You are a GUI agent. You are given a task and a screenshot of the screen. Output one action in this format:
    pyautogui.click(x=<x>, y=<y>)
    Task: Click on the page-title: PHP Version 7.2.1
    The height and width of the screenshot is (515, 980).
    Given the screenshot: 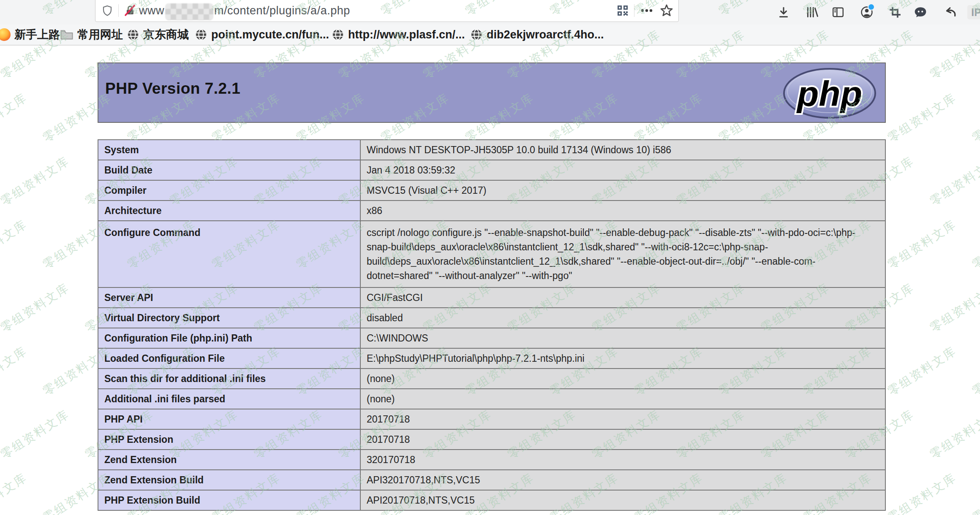 What is the action you would take?
    pyautogui.click(x=173, y=89)
    